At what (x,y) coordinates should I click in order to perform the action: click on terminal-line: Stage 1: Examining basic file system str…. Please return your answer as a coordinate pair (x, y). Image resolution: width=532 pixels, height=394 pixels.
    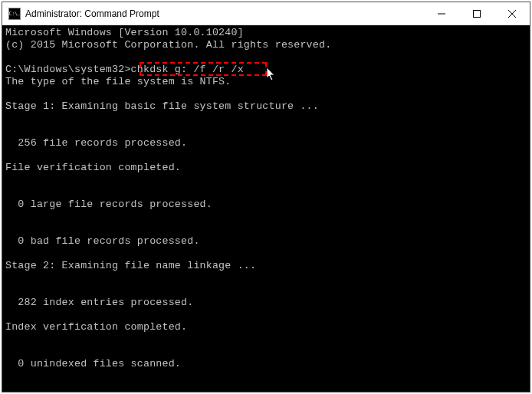
    Looking at the image, I should click on (266, 107).